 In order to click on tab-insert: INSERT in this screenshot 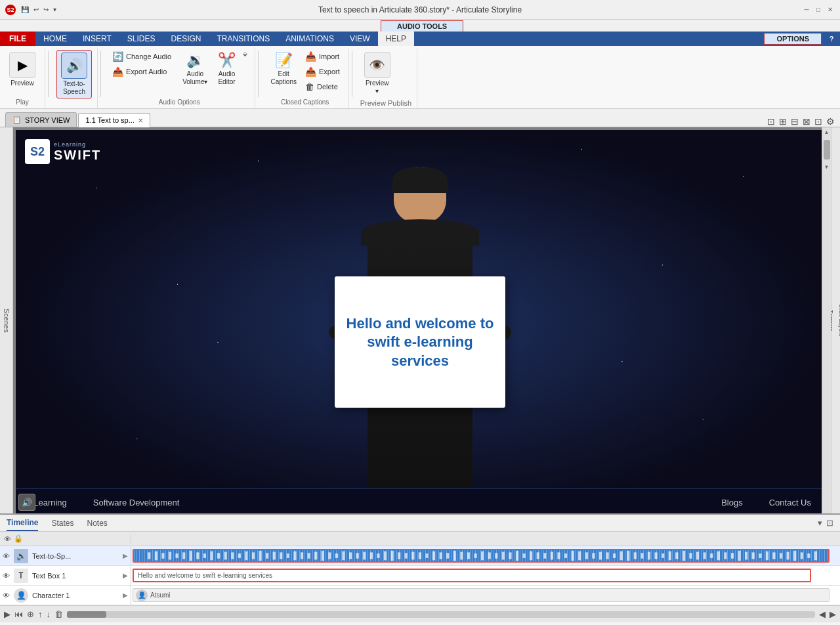, I will do `click(97, 39)`.